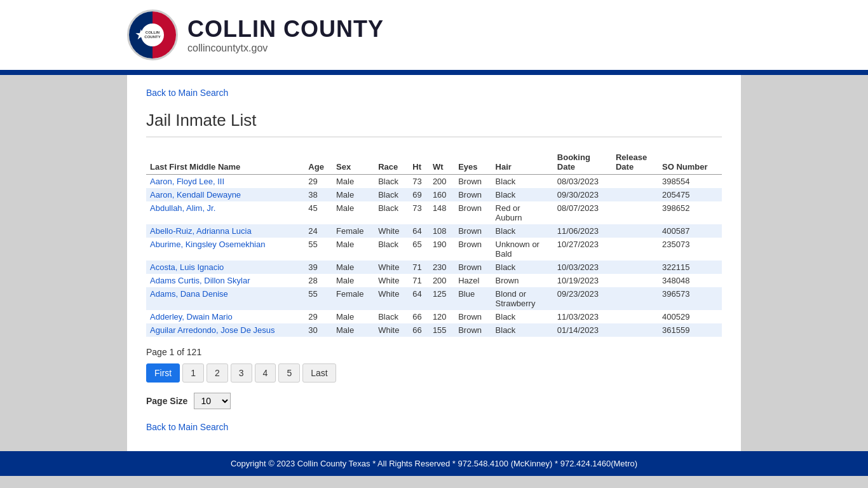  Describe the element at coordinates (187, 93) in the screenshot. I see `back-to-main-search-link-top: Back to Main Search` at that location.